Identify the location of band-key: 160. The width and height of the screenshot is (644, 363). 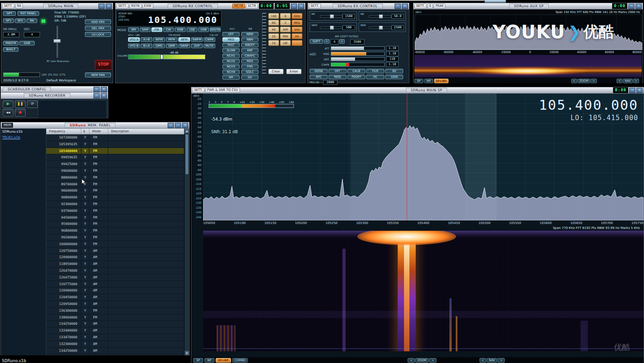
(274, 16).